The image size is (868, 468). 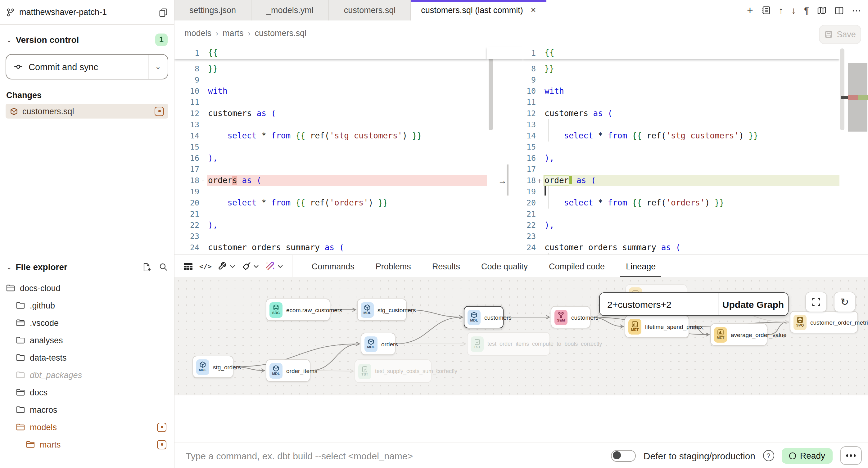 What do you see at coordinates (188, 266) in the screenshot?
I see `results-table-icon` at bounding box center [188, 266].